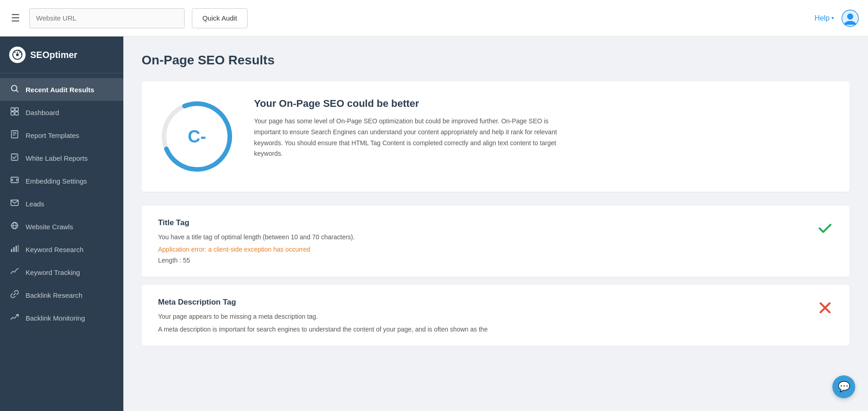 This screenshot has height=411, width=868. I want to click on chat-bubble: 💬, so click(844, 387).